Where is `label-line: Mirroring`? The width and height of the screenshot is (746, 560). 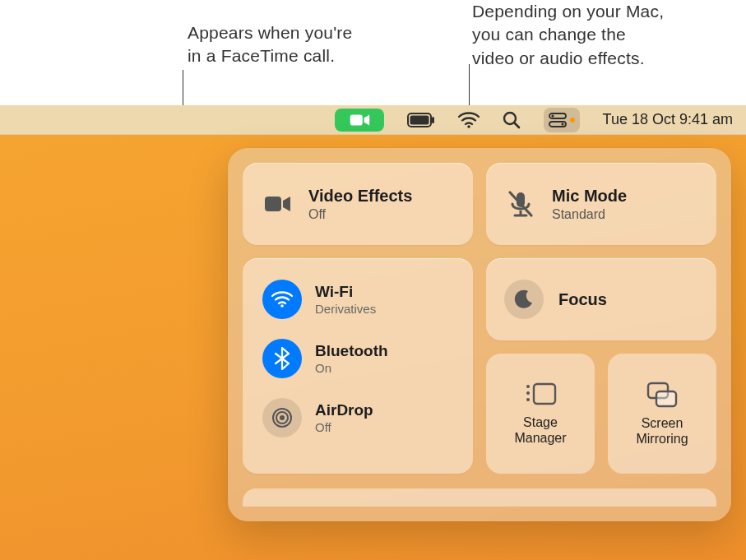
label-line: Mirroring is located at coordinates (661, 439).